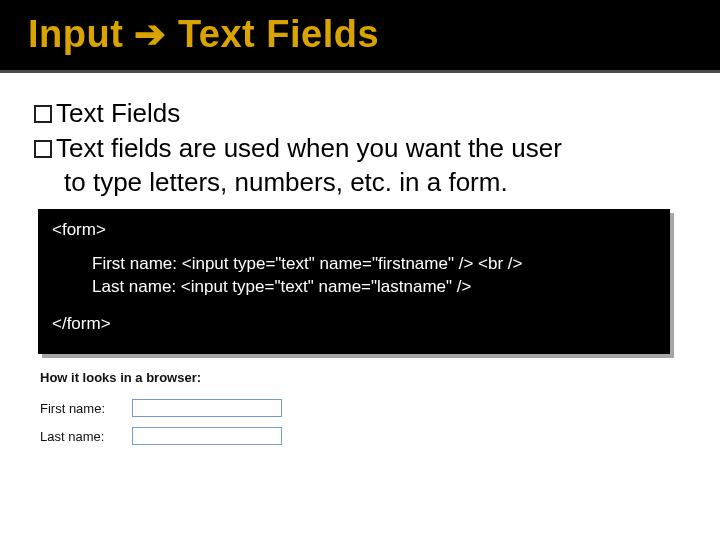 This screenshot has width=720, height=540. I want to click on preview-label-first: First name:, so click(86, 408).